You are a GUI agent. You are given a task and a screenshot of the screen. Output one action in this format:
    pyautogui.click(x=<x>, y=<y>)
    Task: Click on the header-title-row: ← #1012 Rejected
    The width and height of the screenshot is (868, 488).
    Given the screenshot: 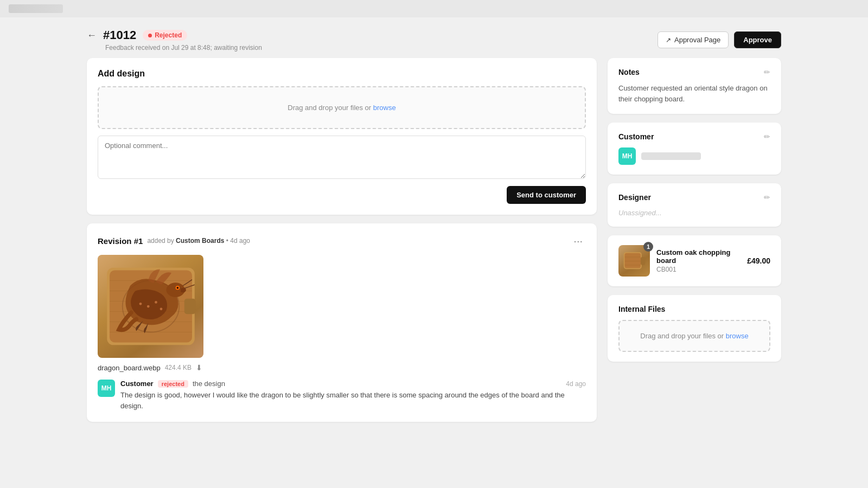 What is the action you would take?
    pyautogui.click(x=175, y=35)
    